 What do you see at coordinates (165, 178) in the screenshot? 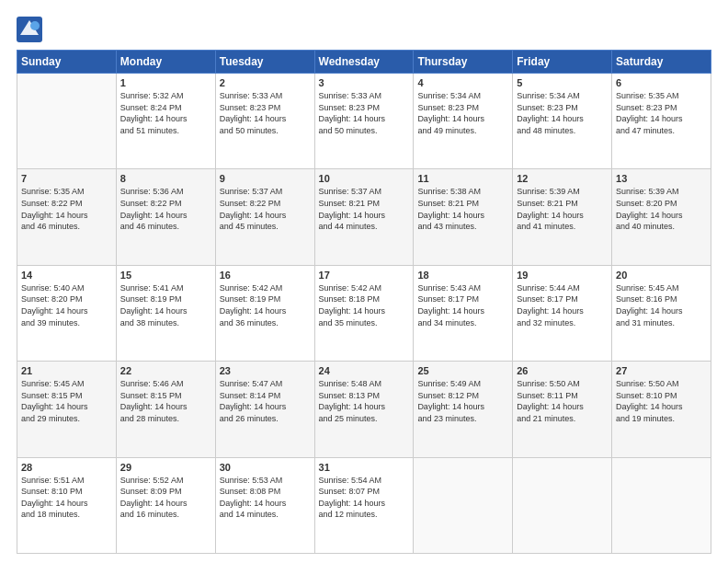
I see `cell-day-number: 8` at bounding box center [165, 178].